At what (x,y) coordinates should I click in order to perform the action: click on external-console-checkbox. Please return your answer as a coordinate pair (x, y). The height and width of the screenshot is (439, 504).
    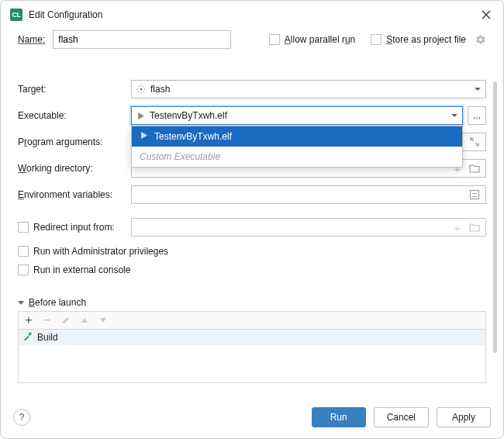
    Looking at the image, I should click on (23, 270).